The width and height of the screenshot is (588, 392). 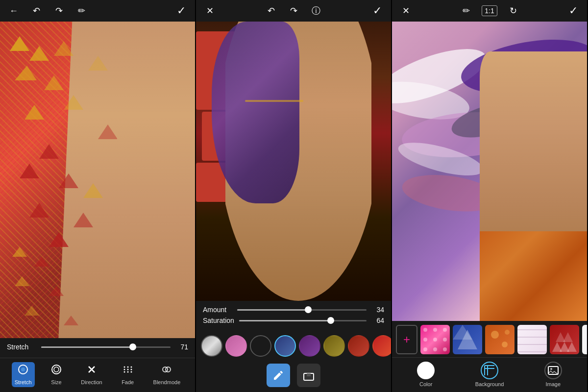 I want to click on close-button-2: ✕, so click(x=210, y=11).